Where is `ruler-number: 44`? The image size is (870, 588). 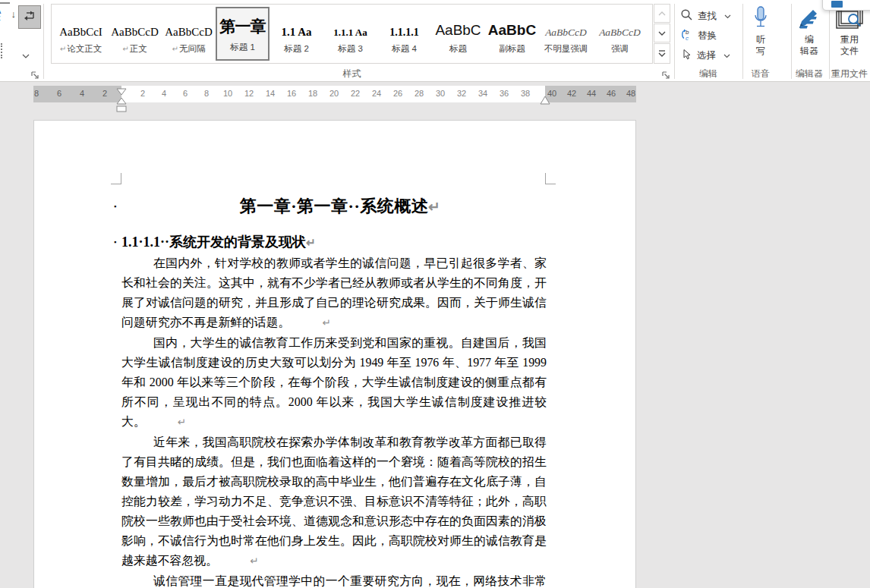 ruler-number: 44 is located at coordinates (591, 94).